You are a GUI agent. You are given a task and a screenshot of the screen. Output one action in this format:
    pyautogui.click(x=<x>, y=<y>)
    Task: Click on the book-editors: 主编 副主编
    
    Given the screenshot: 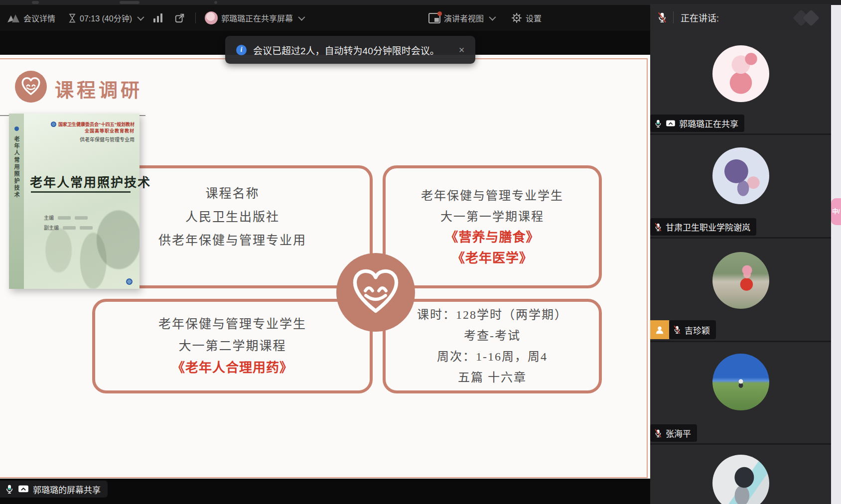 What is the action you would take?
    pyautogui.click(x=68, y=223)
    